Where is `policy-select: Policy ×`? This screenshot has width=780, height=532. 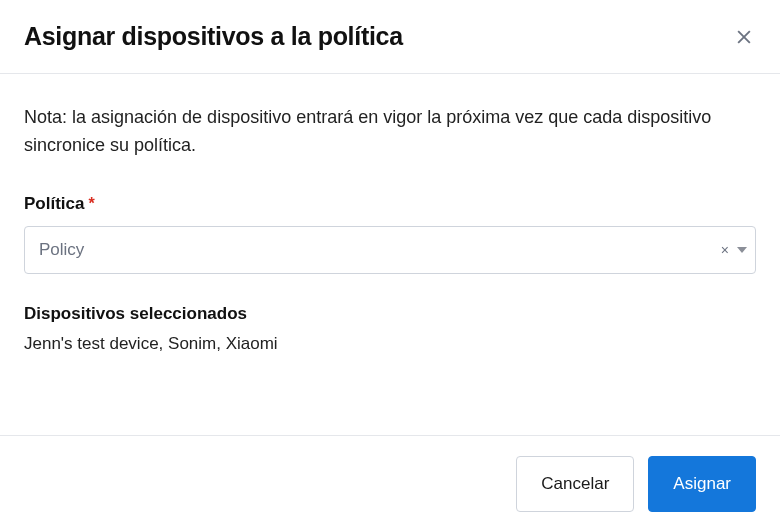
policy-select: Policy × is located at coordinates (390, 250).